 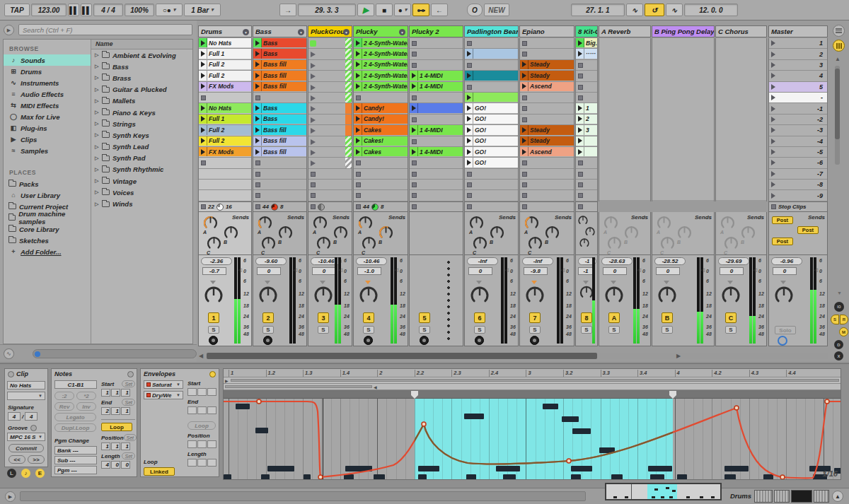 What do you see at coordinates (798, 153) in the screenshot?
I see `scene-slot: -5` at bounding box center [798, 153].